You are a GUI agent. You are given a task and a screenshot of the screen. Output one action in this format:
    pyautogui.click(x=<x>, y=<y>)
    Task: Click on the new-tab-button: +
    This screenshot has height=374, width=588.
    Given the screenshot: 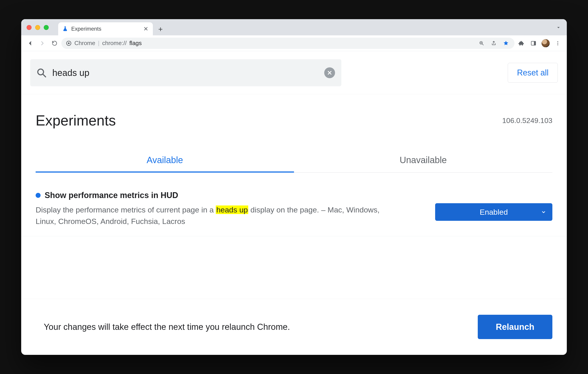 What is the action you would take?
    pyautogui.click(x=161, y=29)
    